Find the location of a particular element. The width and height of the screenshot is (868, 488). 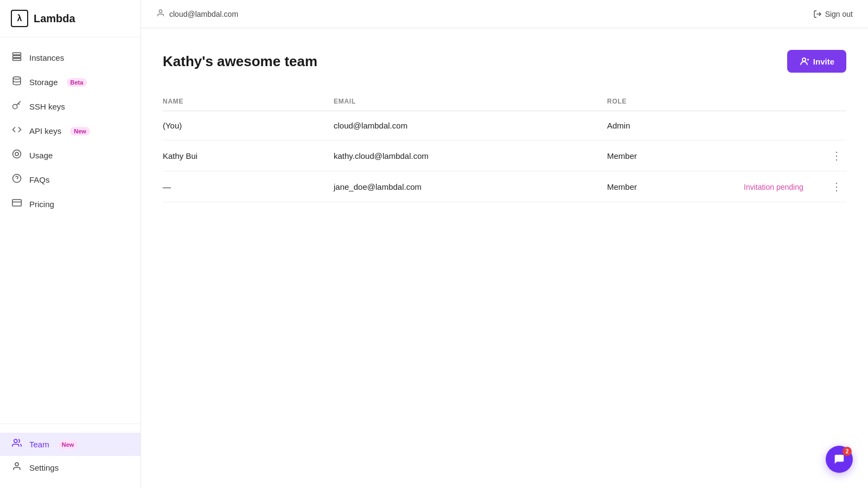

sidebar-item-api-keys: API keys New is located at coordinates (71, 131).